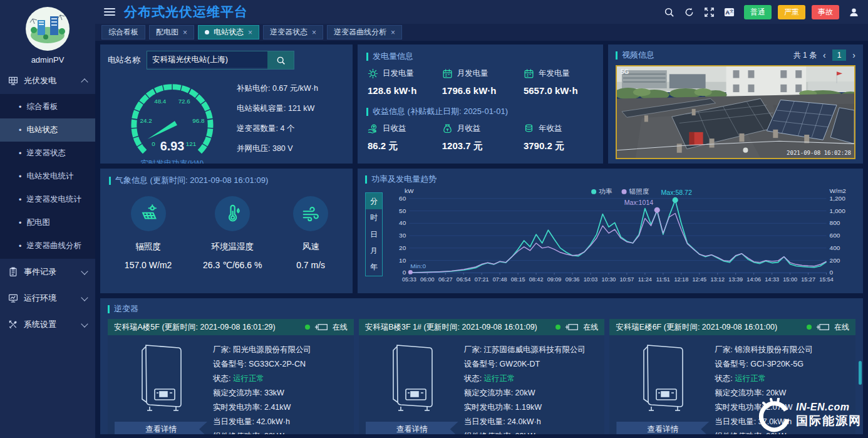 The image size is (868, 438). I want to click on video-page-number: 1, so click(839, 55).